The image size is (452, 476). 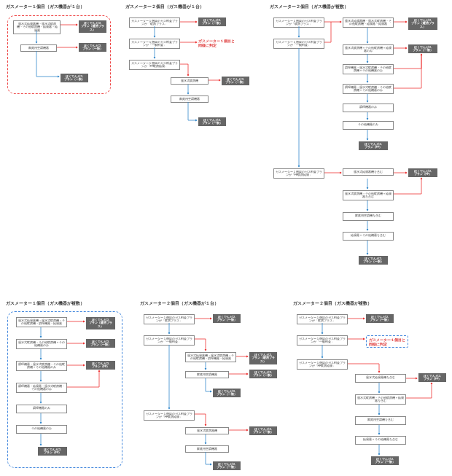 I want to click on E-n2: 家庭用空調機器, so click(x=207, y=375).